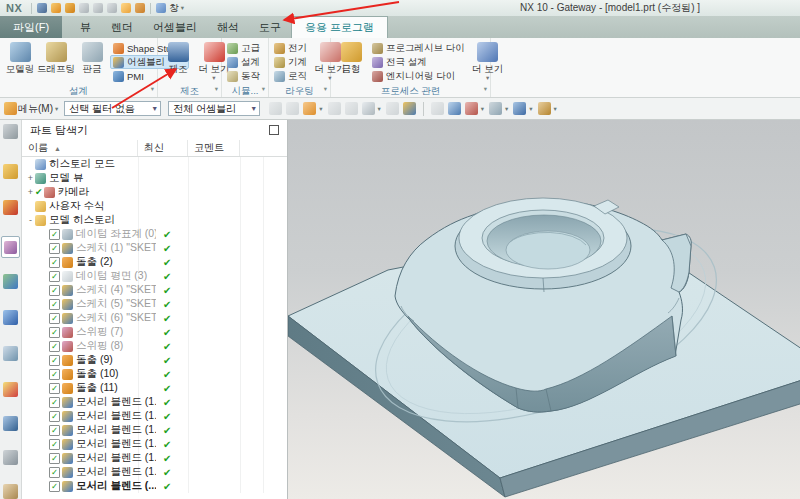 The width and height of the screenshot is (800, 499). What do you see at coordinates (92, 57) in the screenshot?
I see `ribbon-button-판금: 판금` at bounding box center [92, 57].